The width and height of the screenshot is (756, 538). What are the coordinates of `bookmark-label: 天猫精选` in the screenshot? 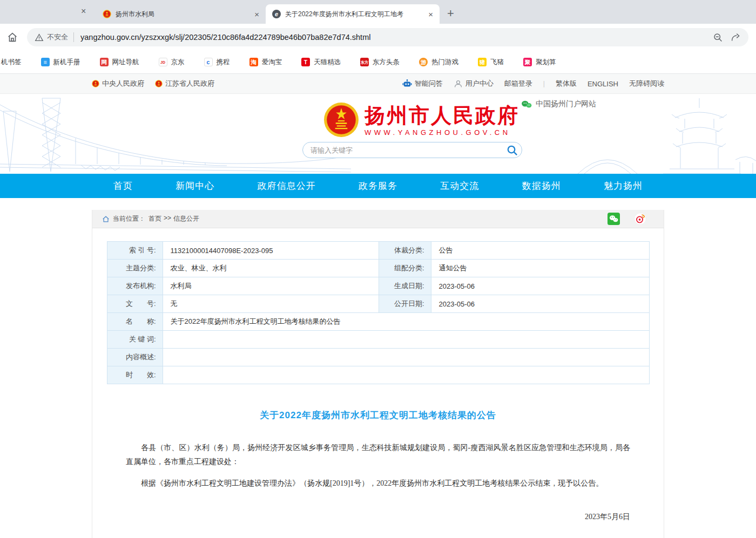 It's located at (327, 63).